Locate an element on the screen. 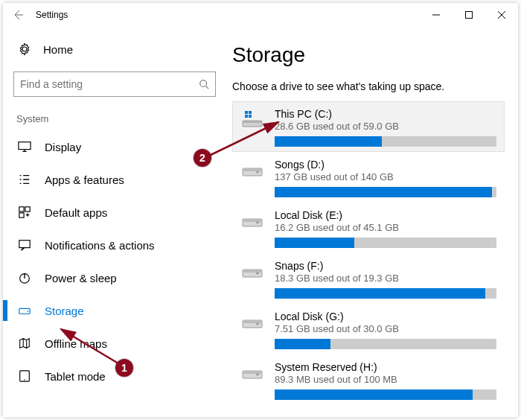  sidebar-item-label: Offline maps is located at coordinates (76, 344).